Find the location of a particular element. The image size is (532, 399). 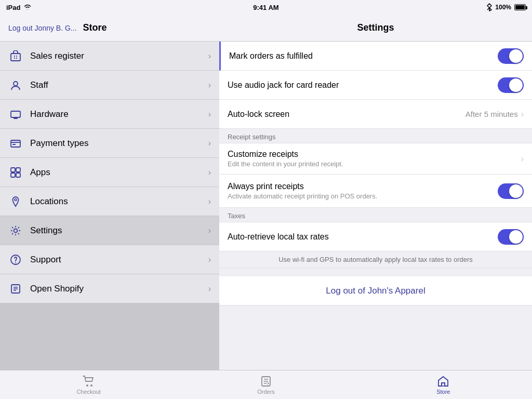

audio-jack-row: Use audio jack for card reader is located at coordinates (376, 85).